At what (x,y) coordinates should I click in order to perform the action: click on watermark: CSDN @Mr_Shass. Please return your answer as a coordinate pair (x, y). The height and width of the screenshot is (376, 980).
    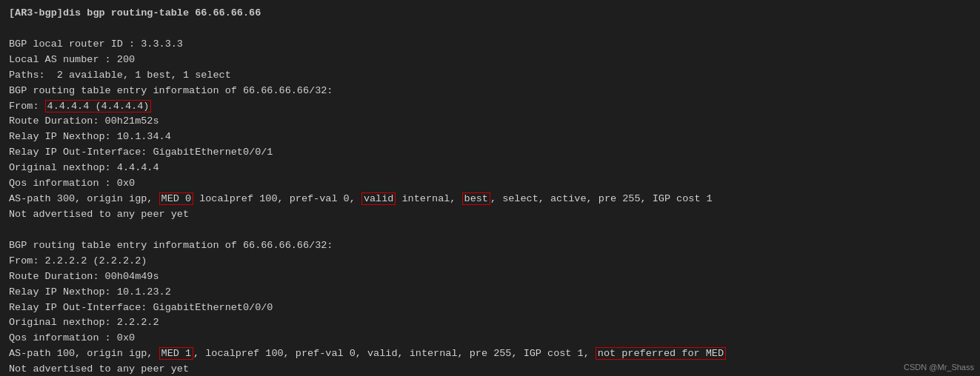
    Looking at the image, I should click on (939, 367).